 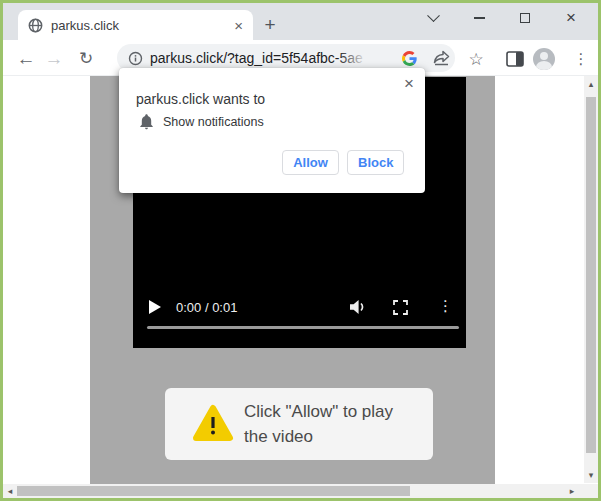 I want to click on window-minimize-button, so click(x=479, y=18).